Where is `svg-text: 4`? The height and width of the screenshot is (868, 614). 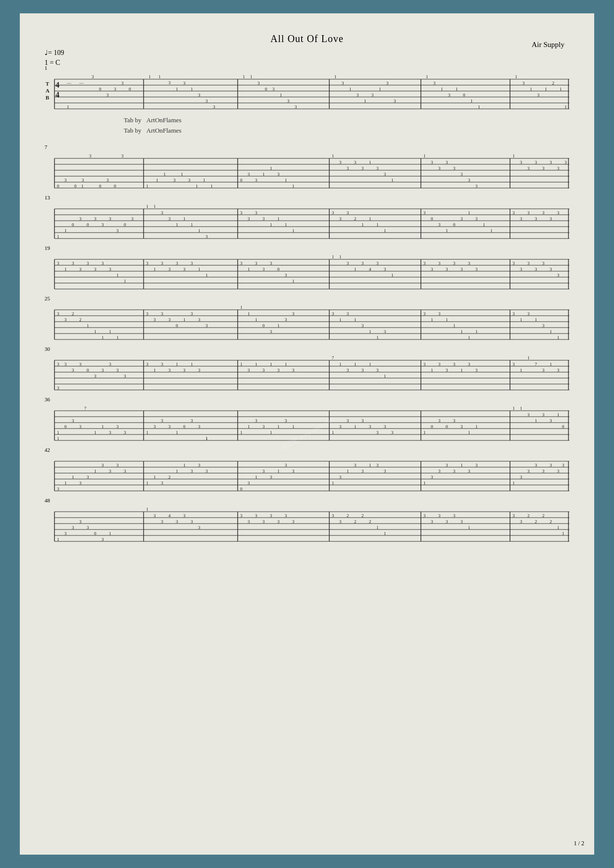
svg-text: 4 is located at coordinates (370, 269).